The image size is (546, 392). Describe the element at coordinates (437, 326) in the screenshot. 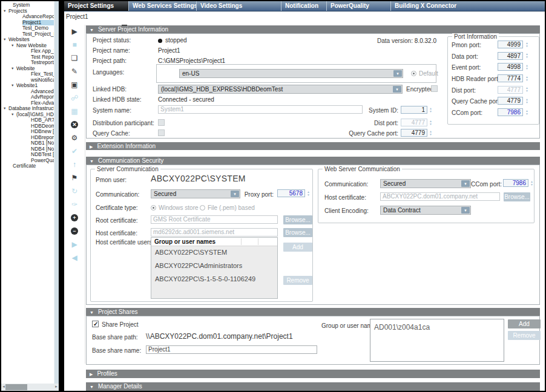

I see `share-user-item: AD001\z004a1ca` at that location.